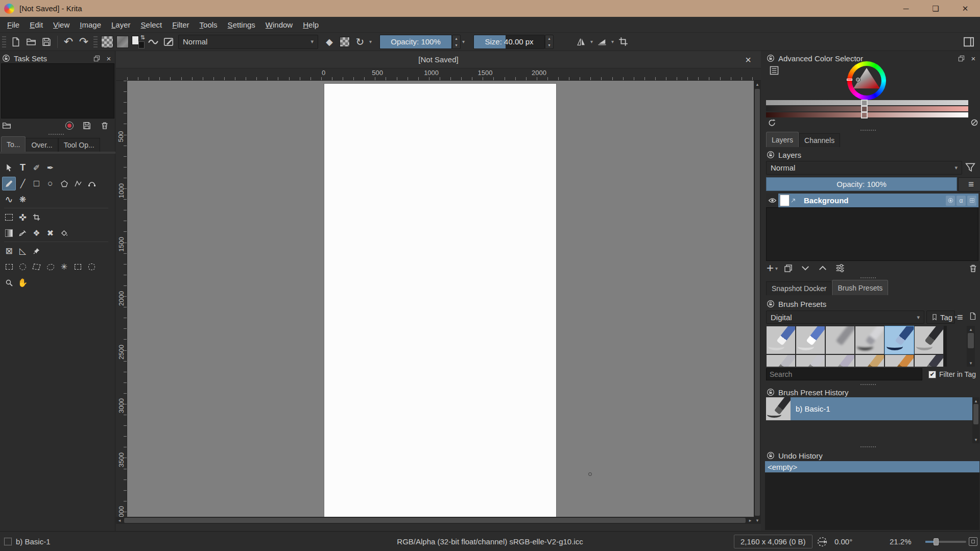 This screenshot has width=980, height=551. What do you see at coordinates (248, 42) in the screenshot?
I see `blending-mode-select: Normal ▾` at bounding box center [248, 42].